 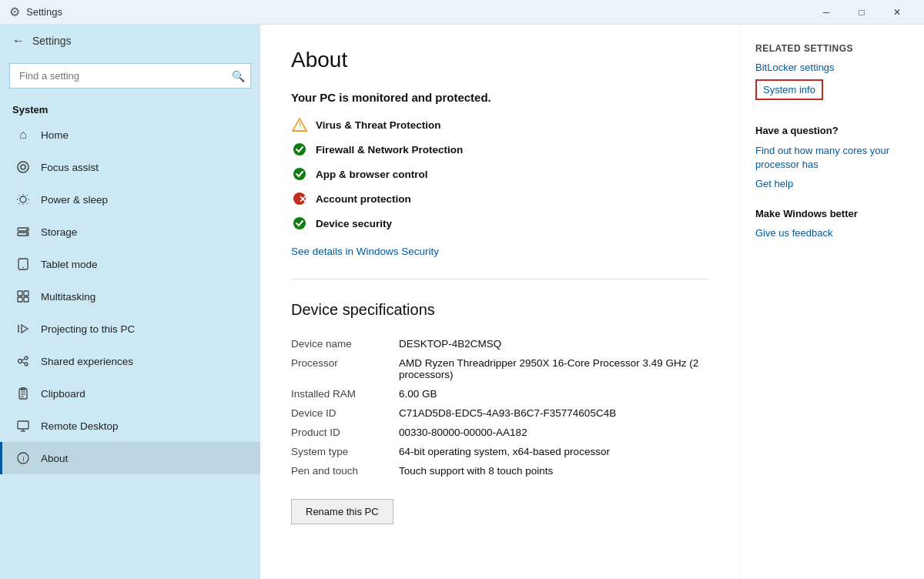 What do you see at coordinates (130, 329) in the screenshot?
I see `sidebar-item-projecting: Projecting to this PC` at bounding box center [130, 329].